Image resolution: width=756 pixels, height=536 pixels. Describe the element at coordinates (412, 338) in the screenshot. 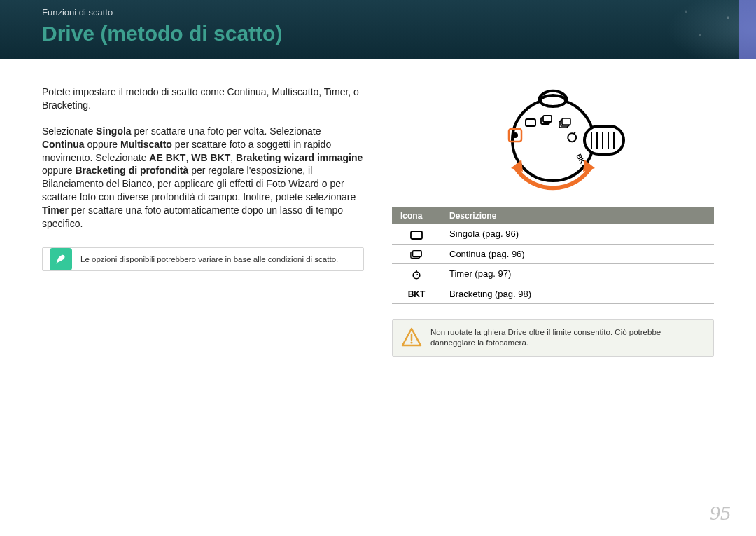

I see `warning-icon` at that location.